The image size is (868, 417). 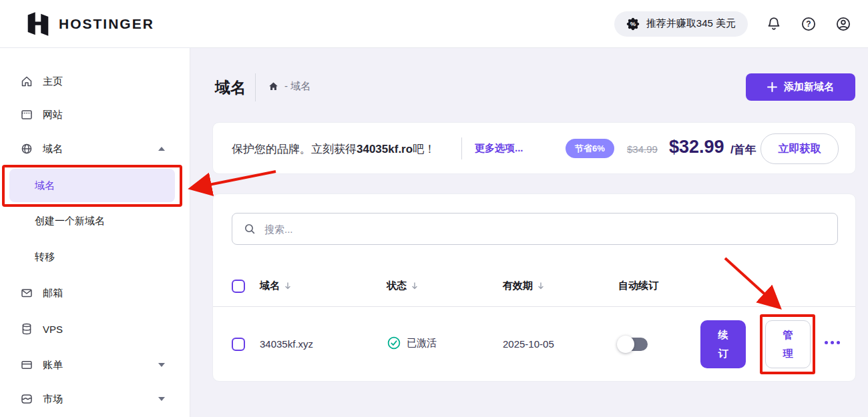 What do you see at coordinates (38, 24) in the screenshot?
I see `hostinger-logo-icon` at bounding box center [38, 24].